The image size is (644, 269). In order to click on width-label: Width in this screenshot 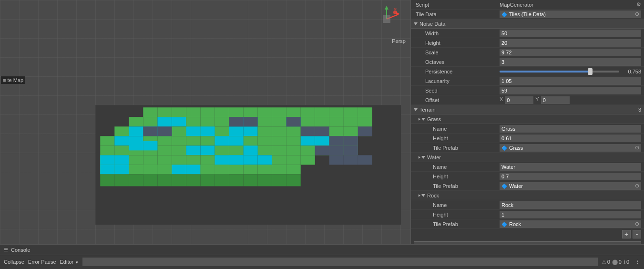, I will do `click(457, 33)`.